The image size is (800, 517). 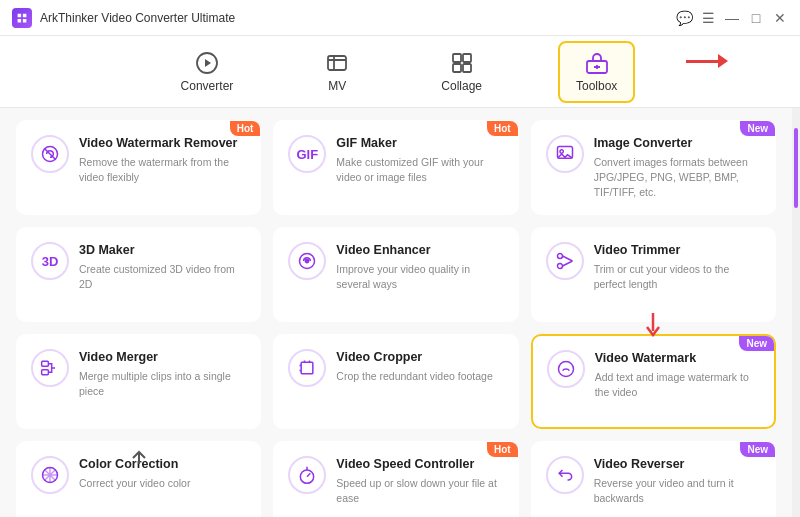 I want to click on badge-image-converter: New, so click(x=758, y=128).